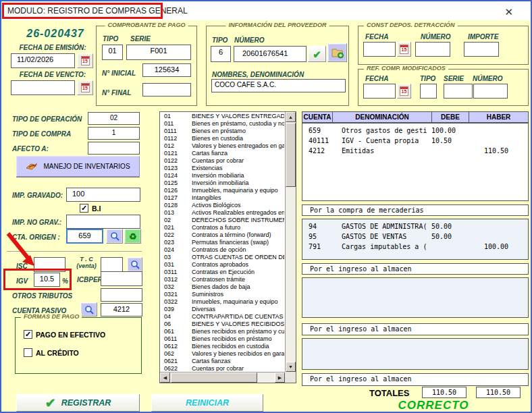 The image size is (532, 413). I want to click on catalog-row: 0111Bienes en préstamo, so click(223, 131).